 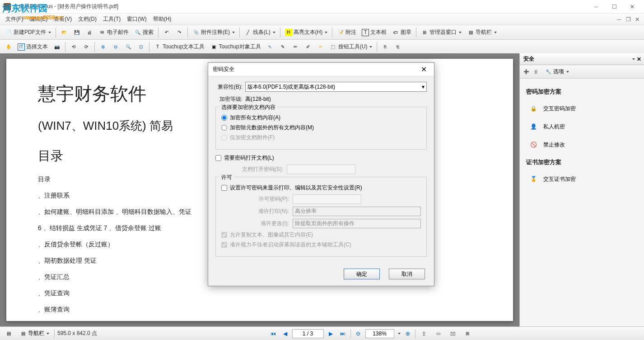 What do you see at coordinates (74, 47) in the screenshot?
I see `rotate-ccw: ⟲` at bounding box center [74, 47].